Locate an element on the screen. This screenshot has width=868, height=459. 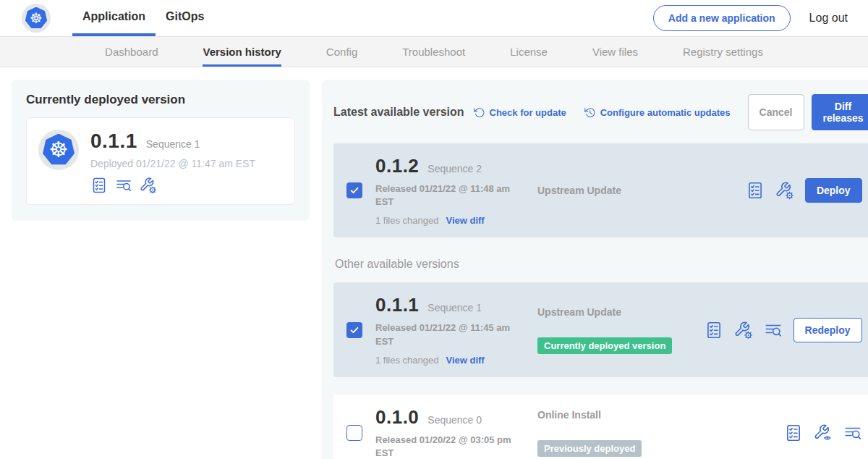
version-source-label: Online Install is located at coordinates (657, 415).